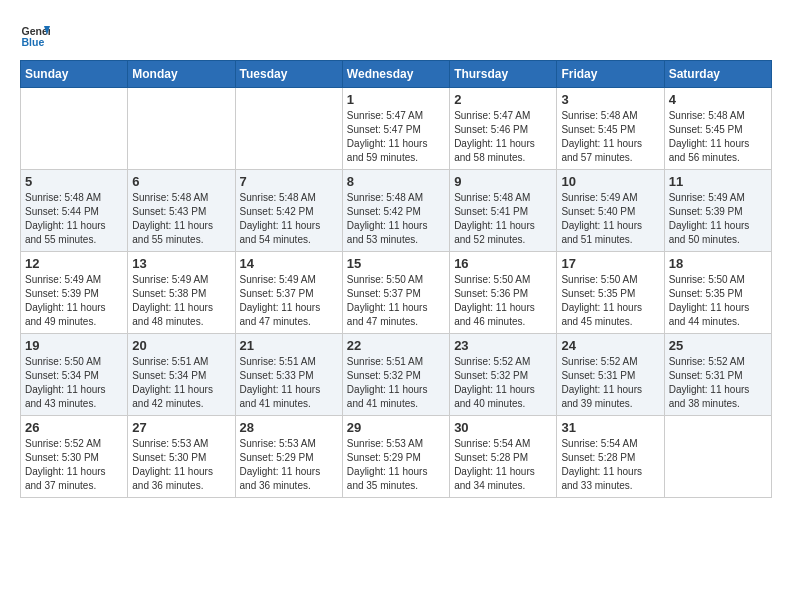 The image size is (792, 612). What do you see at coordinates (396, 182) in the screenshot?
I see `day-number: 8` at bounding box center [396, 182].